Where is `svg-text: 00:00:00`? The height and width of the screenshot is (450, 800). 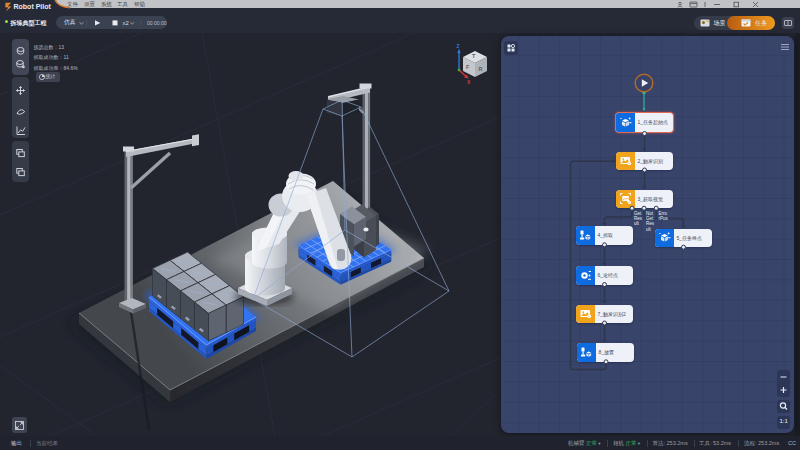
svg-text: 00:00:00 is located at coordinates (157, 23).